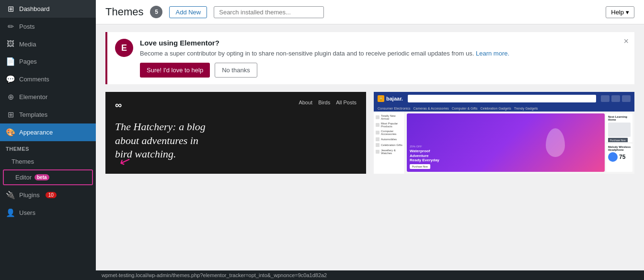  What do you see at coordinates (325, 43) in the screenshot?
I see `notice-title: Love using Elementor?` at bounding box center [325, 43].